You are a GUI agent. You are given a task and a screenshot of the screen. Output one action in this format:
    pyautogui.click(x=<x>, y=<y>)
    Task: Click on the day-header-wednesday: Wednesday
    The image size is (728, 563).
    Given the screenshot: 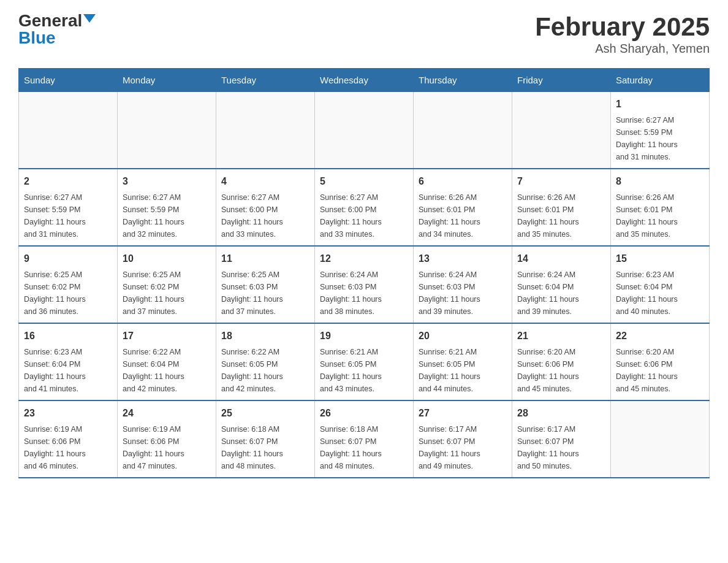 What is the action you would take?
    pyautogui.click(x=364, y=80)
    